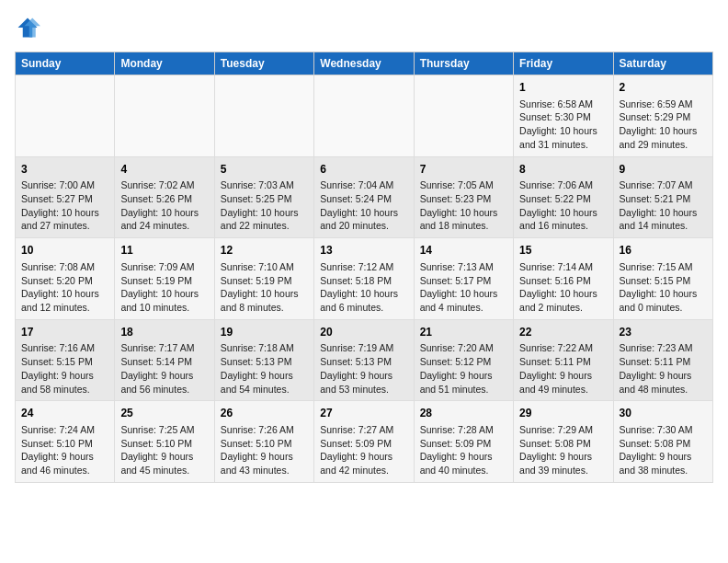 The image size is (728, 563). Describe the element at coordinates (65, 361) in the screenshot. I see `calendar-cell: 17Sunrise: 7:16 AMSunset: 5:15 PMDayligh…` at that location.